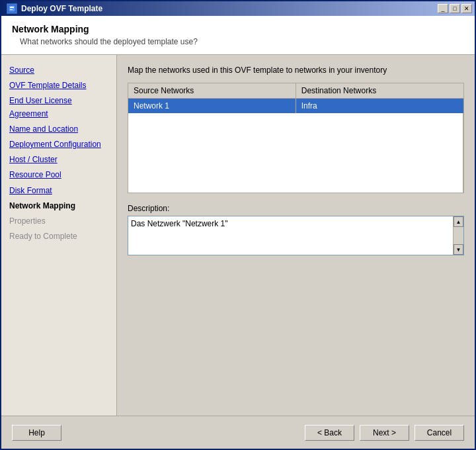 The image size is (476, 450). I want to click on sidebar-item-network-mapping: Network Mapping, so click(59, 206).